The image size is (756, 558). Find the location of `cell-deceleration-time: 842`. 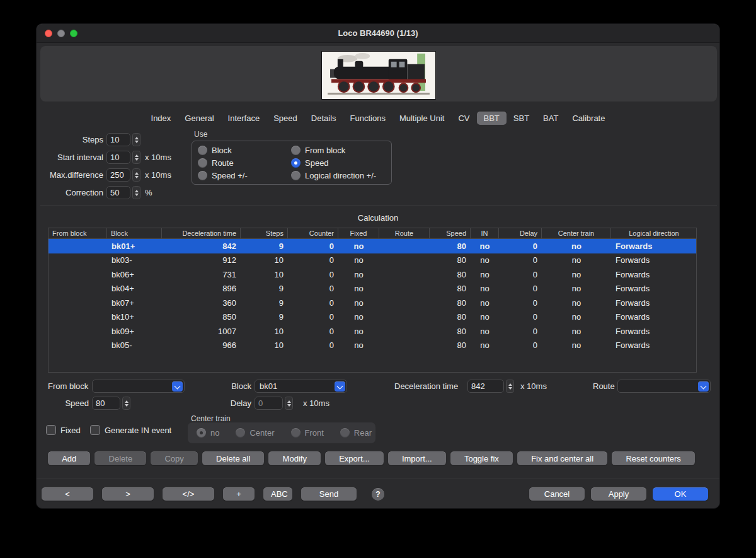

cell-deceleration-time: 842 is located at coordinates (202, 246).